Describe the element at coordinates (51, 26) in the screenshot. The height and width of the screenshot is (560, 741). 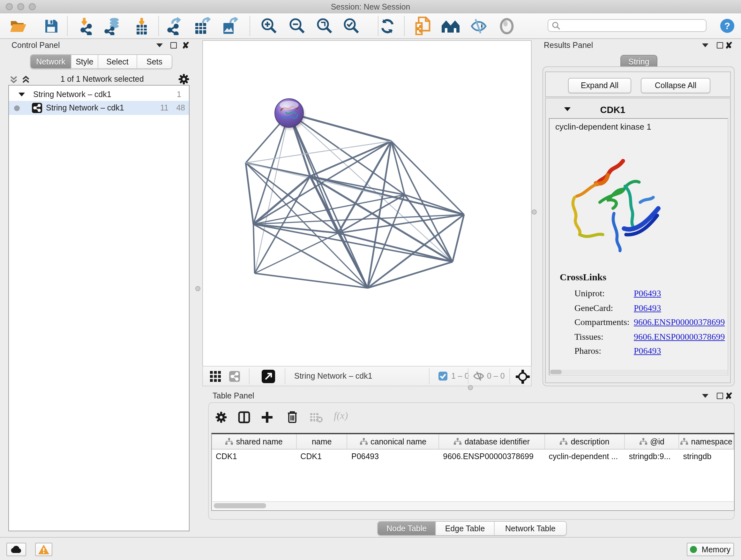
I see `save-session-button` at that location.